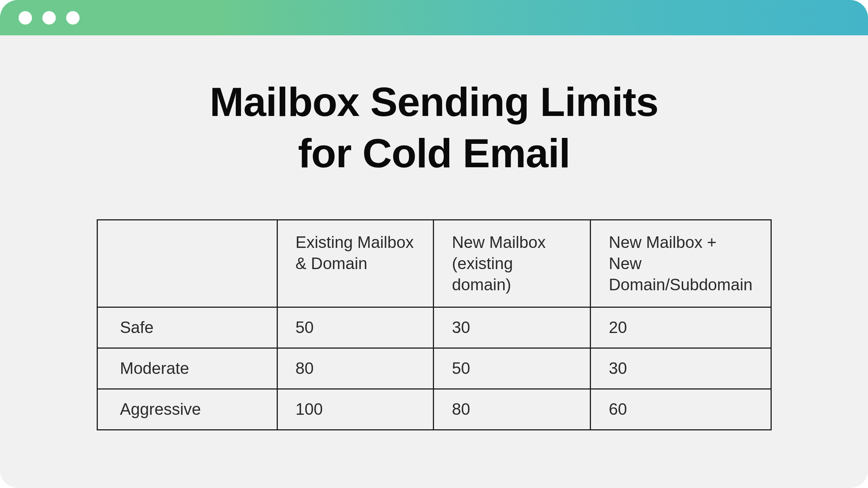  What do you see at coordinates (187, 327) in the screenshot?
I see `row-label: Safe` at bounding box center [187, 327].